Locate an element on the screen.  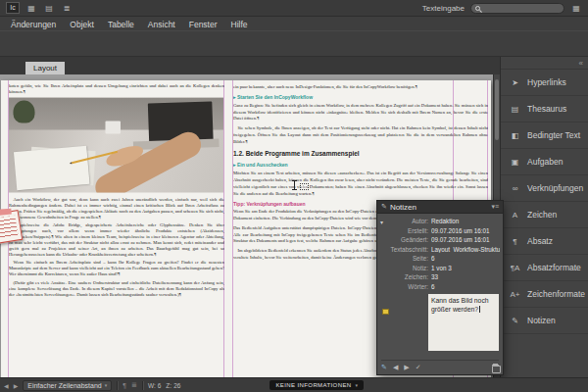
paragraph: Auch ein Workflow, der gut war, denn kan… is located at coordinates (117, 208).